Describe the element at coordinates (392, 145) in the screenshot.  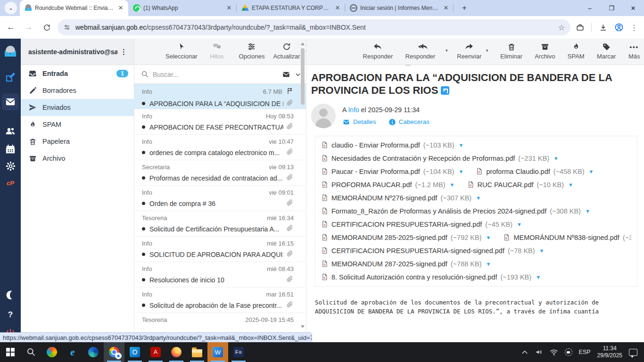
I see `attachment-item: claudio - Enviar Proforma.pdf (~103 KB) …` at that location.